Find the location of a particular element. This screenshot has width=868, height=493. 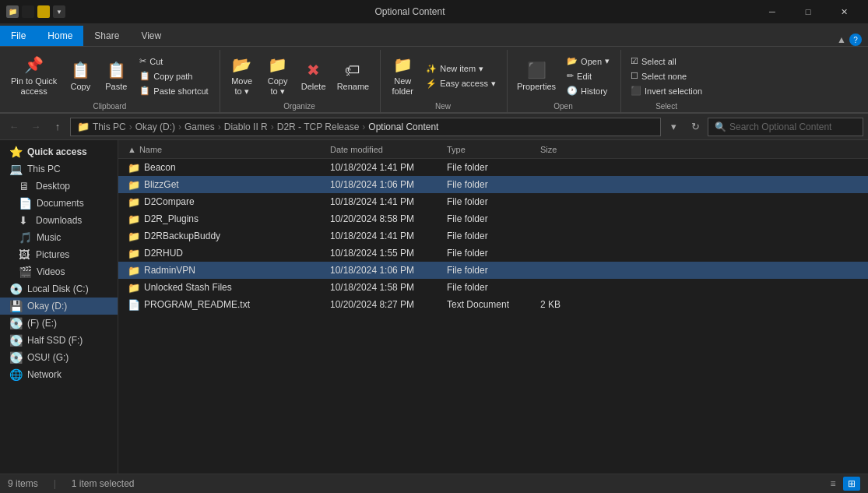

address-bar: 📁 This PC › Okay (D:) › Games › Diablo I… is located at coordinates (366, 127).